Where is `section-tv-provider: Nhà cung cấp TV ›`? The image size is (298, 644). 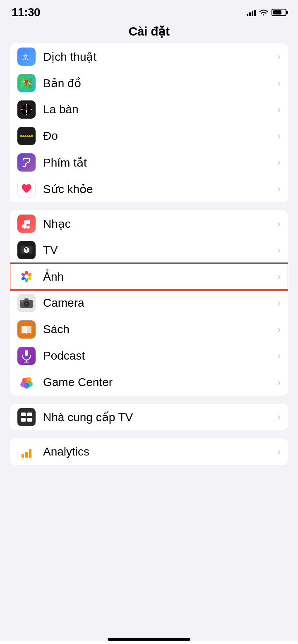
section-tv-provider: Nhà cung cấp TV › is located at coordinates (149, 417).